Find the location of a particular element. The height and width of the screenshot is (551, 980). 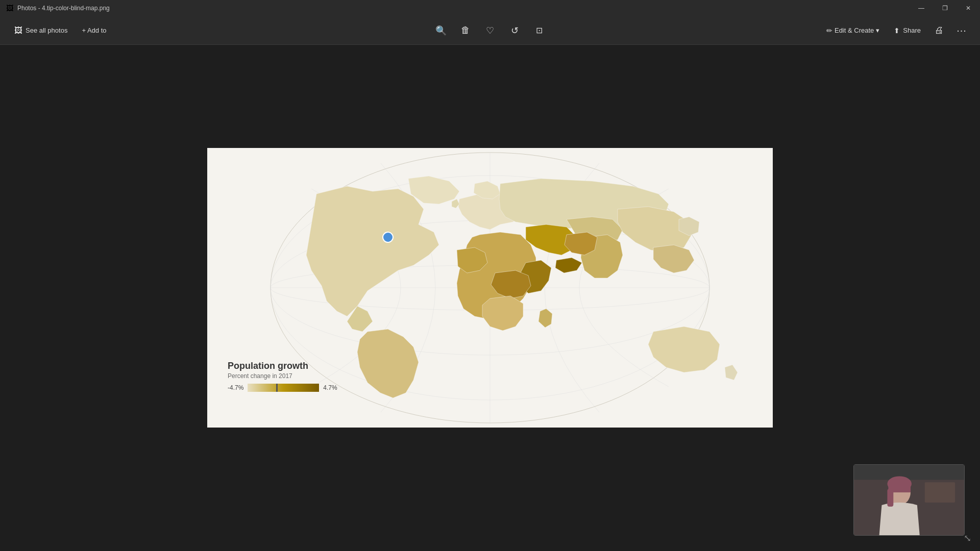

edit-create-button: ✏ Edit & Create ▾ is located at coordinates (853, 31).